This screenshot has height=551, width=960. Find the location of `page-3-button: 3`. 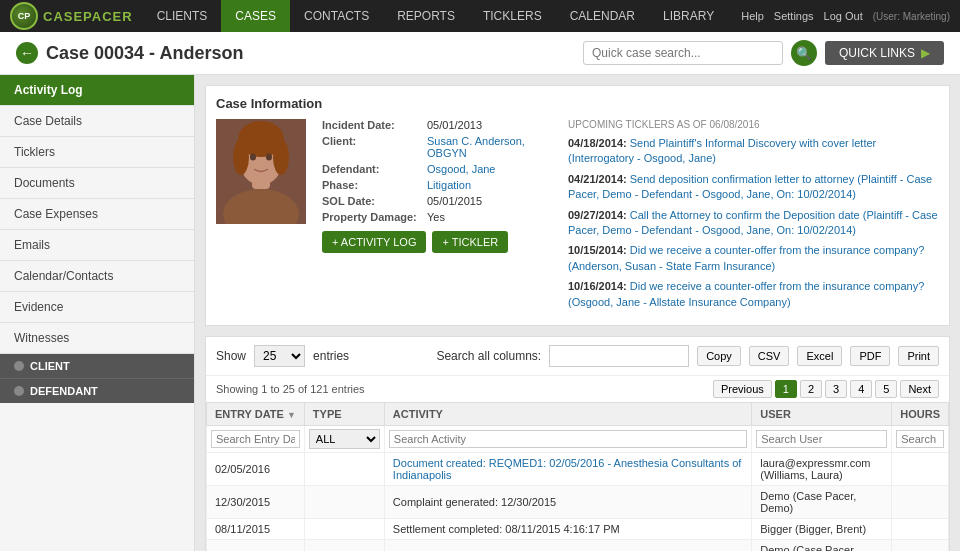

page-3-button: 3 is located at coordinates (836, 389).